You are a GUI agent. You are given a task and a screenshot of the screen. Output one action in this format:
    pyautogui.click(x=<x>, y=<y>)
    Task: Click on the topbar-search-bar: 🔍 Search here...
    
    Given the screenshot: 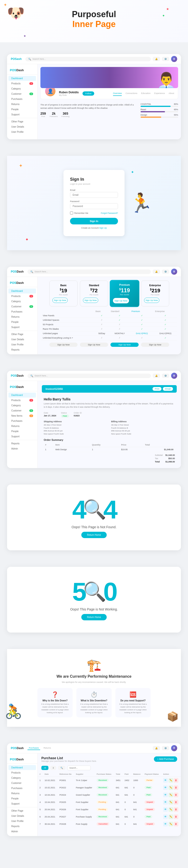 What is the action you would take?
    pyautogui.click(x=88, y=59)
    